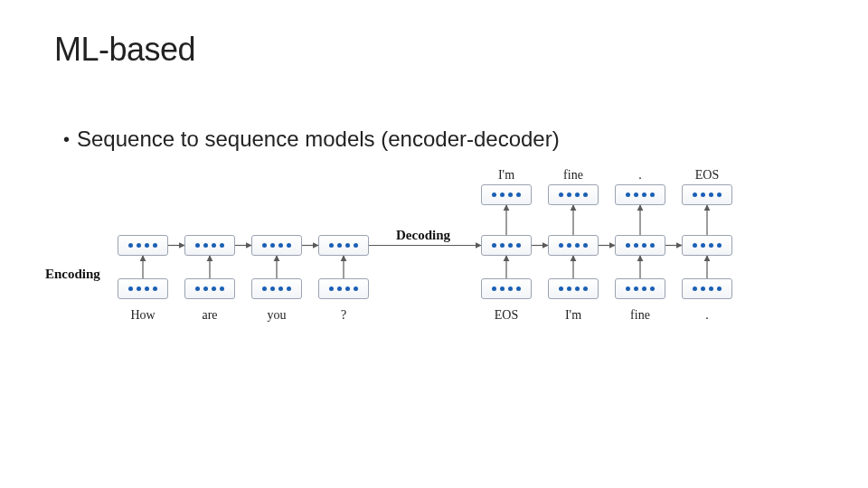 The height and width of the screenshot is (488, 868). What do you see at coordinates (640, 315) in the screenshot?
I see `decoder-input-token: fine` at bounding box center [640, 315].